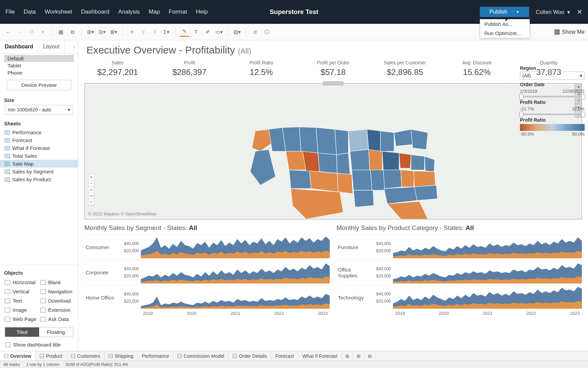 Image resolution: width=588 pixels, height=368 pixels. What do you see at coordinates (102, 32) in the screenshot?
I see `sort-asc-icon: ⊟▾` at bounding box center [102, 32].